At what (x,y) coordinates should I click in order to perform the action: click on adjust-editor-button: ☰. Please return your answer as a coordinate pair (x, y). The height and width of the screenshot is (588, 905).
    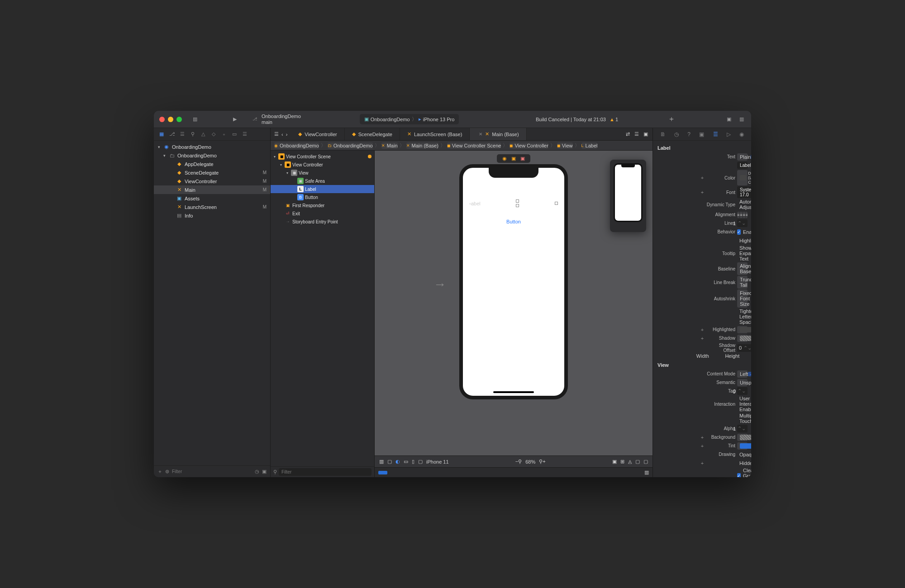
    Looking at the image, I should click on (637, 134).